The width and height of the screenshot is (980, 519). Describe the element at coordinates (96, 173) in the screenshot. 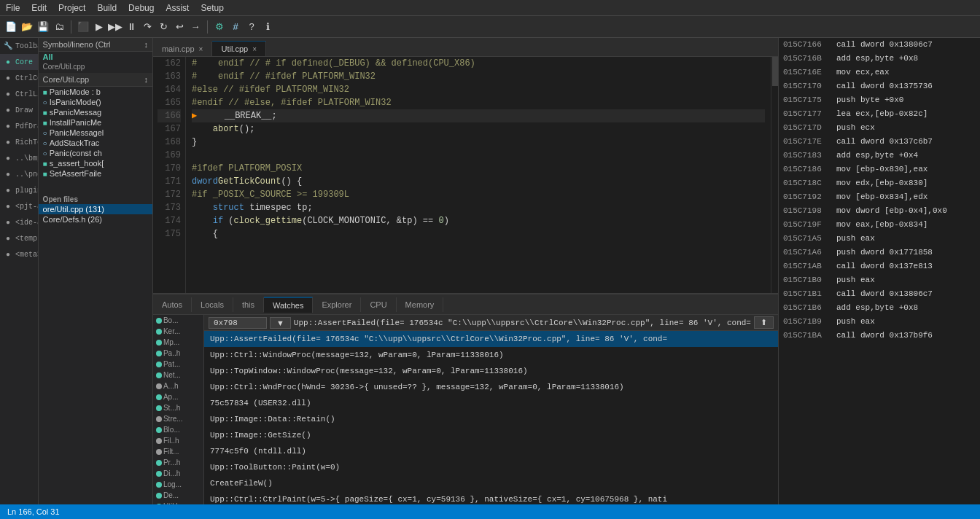

I see `tree-item-8: ■ SetAssertFaile` at that location.